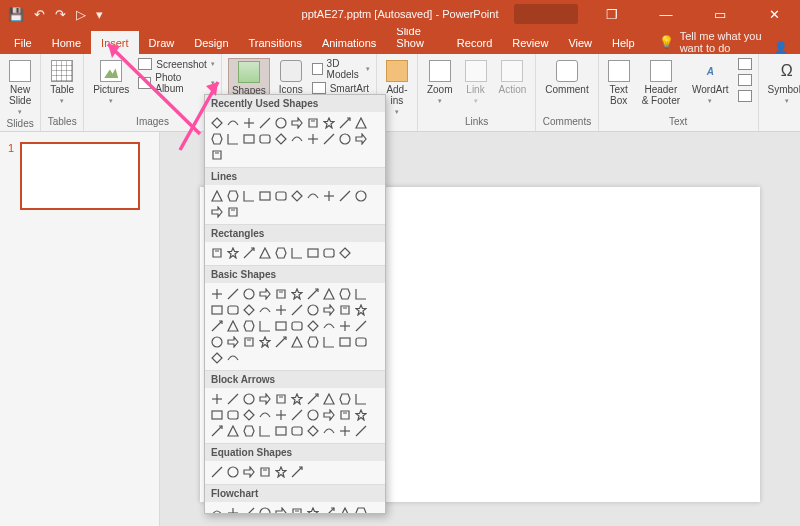  I want to click on comment-button: Comment, so click(566, 78).